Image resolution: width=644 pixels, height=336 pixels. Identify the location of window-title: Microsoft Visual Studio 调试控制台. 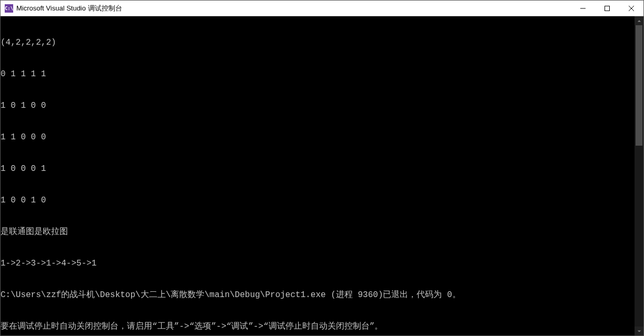
(294, 8).